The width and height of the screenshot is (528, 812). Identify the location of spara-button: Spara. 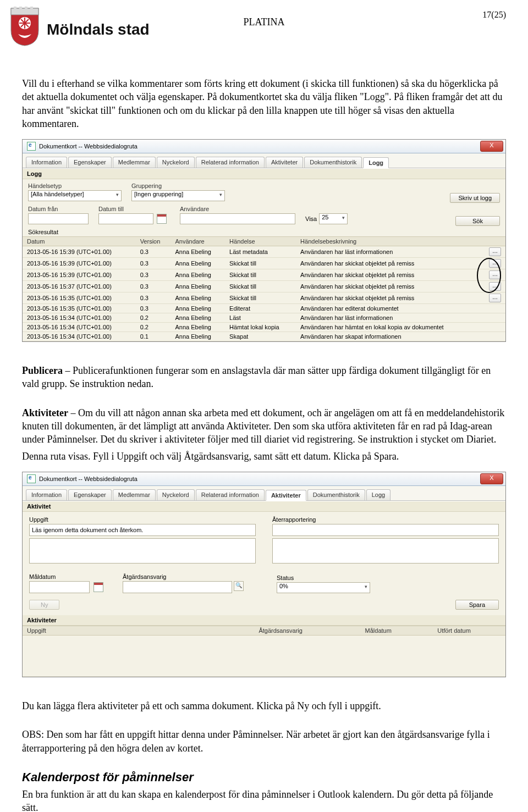
(477, 605).